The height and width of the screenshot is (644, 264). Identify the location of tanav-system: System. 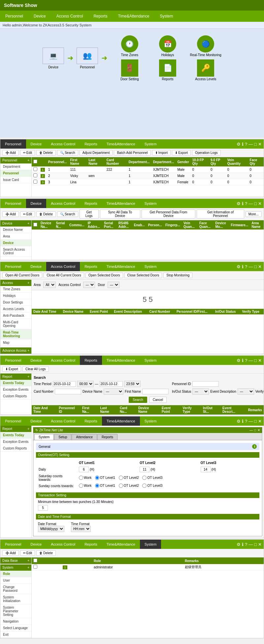
(150, 421).